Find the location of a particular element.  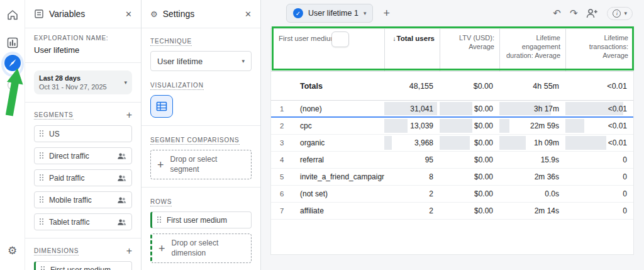

table-row: 7 affiliate 2 $0.00 2m 14s 0 is located at coordinates (452, 211).